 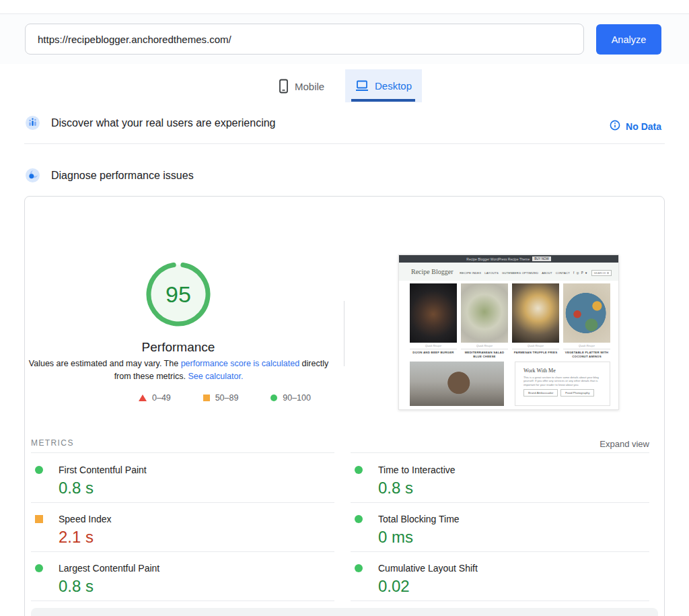 What do you see at coordinates (394, 586) in the screenshot?
I see `cls-value: 0.02` at bounding box center [394, 586].